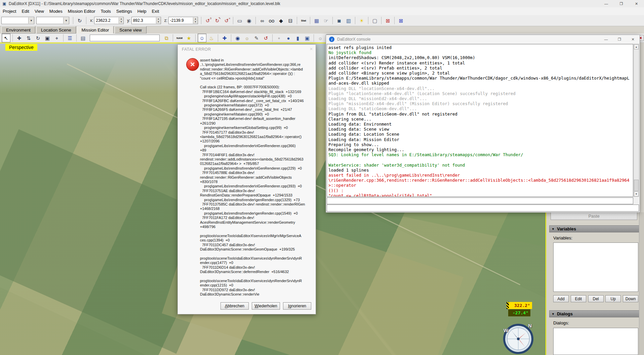 Image resolution: width=644 pixels, height=355 pixels. What do you see at coordinates (262, 20) in the screenshot?
I see `binoculars-icon: ∞` at bounding box center [262, 20].